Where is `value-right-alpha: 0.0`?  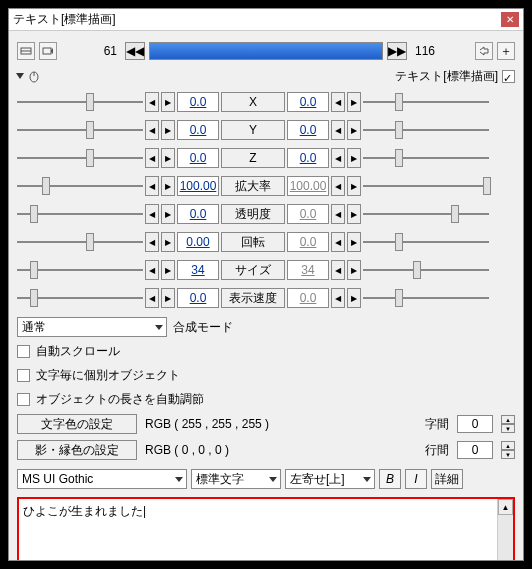
value-right-alpha: 0.0 is located at coordinates (308, 214).